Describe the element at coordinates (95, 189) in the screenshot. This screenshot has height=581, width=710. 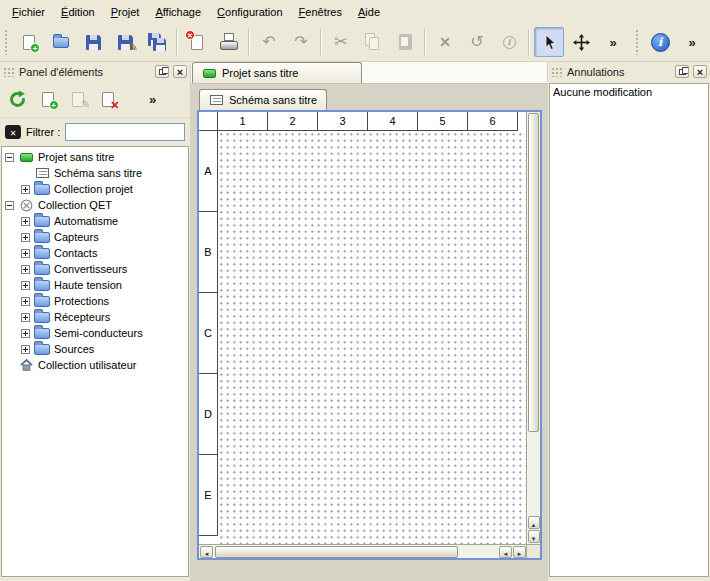
I see `tree-item-collection-projet: Collection projet` at that location.